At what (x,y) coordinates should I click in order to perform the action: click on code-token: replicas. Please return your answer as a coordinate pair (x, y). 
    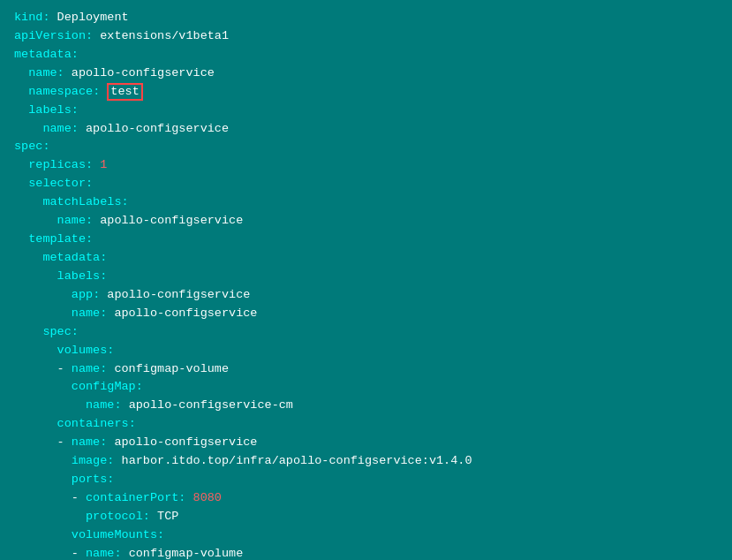
    Looking at the image, I should click on (49, 164).